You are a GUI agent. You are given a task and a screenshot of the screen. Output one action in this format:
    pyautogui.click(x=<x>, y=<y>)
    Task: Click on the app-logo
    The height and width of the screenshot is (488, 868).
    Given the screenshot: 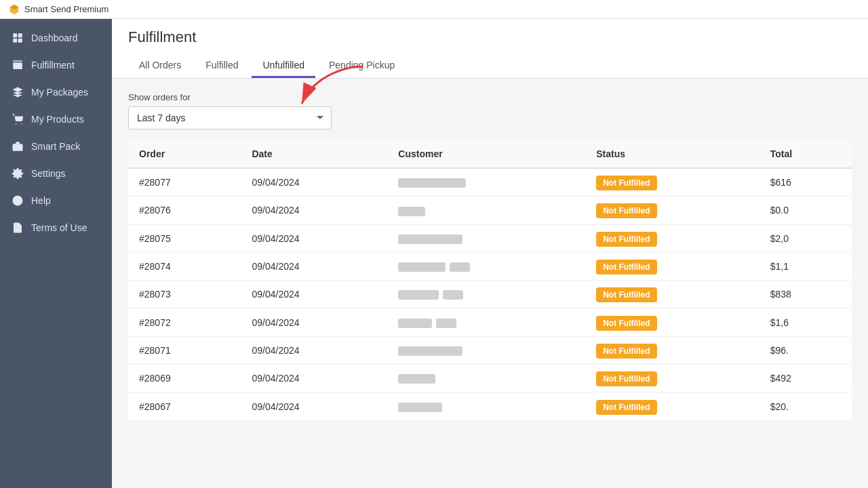 What is the action you would take?
    pyautogui.click(x=14, y=9)
    